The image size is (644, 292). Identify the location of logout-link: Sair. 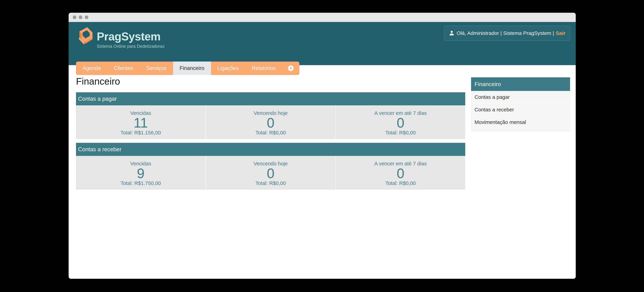
(560, 33).